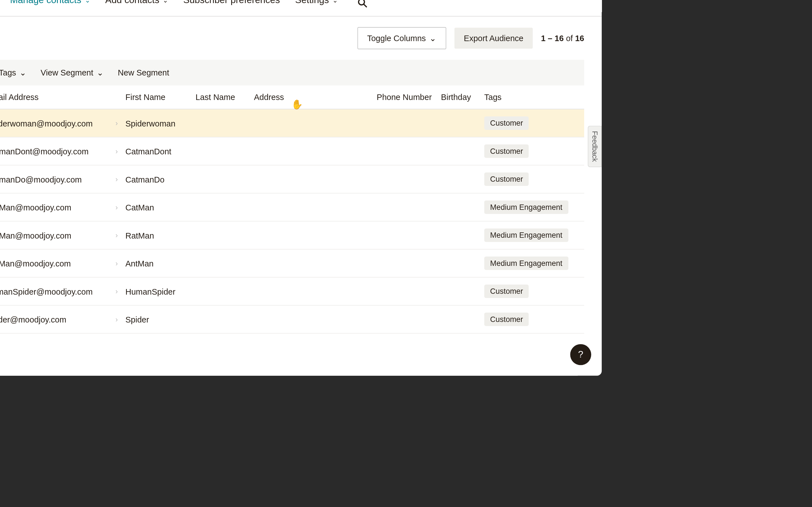 The image size is (812, 507). What do you see at coordinates (54, 207) in the screenshot?
I see `cell-email: CatMan@moodjoy.com` at bounding box center [54, 207].